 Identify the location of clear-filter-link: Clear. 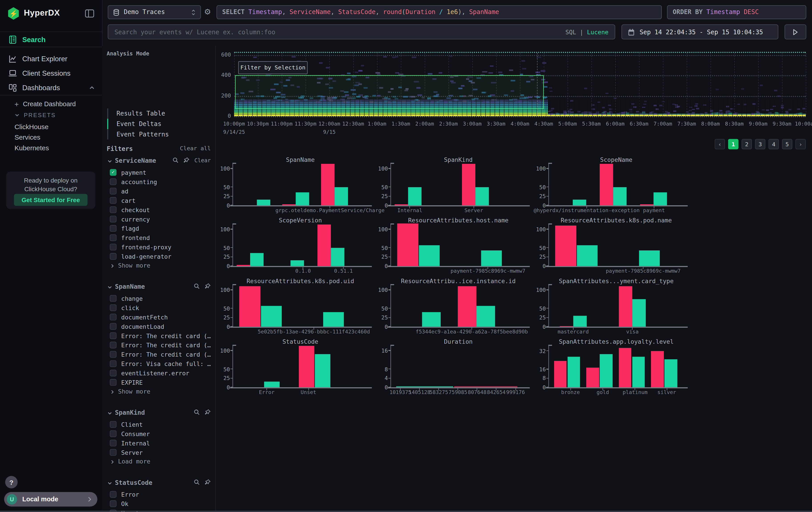
(202, 160).